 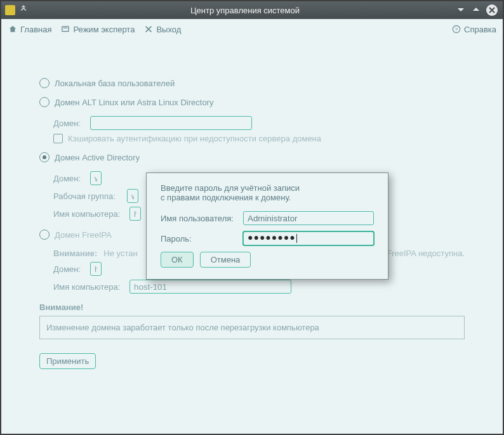 I want to click on ok-button: ОК, so click(x=177, y=260).